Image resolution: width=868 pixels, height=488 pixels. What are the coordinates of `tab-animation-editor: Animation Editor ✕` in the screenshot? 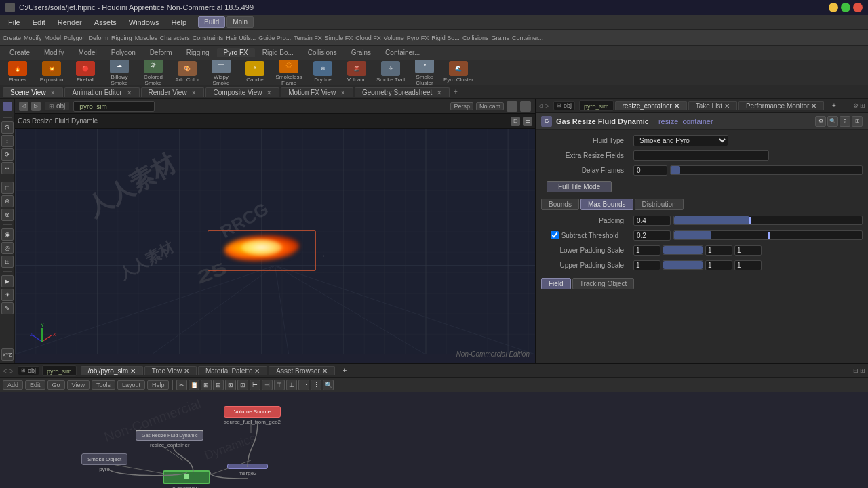 It's located at (102, 92).